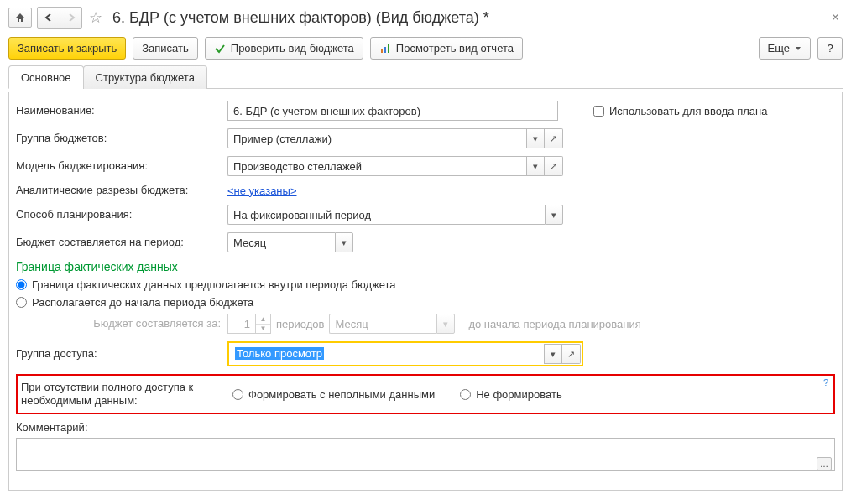  What do you see at coordinates (426, 285) in the screenshot?
I see `boundary-inside-radio: Граница фактических данных предполагаетс…` at bounding box center [426, 285].